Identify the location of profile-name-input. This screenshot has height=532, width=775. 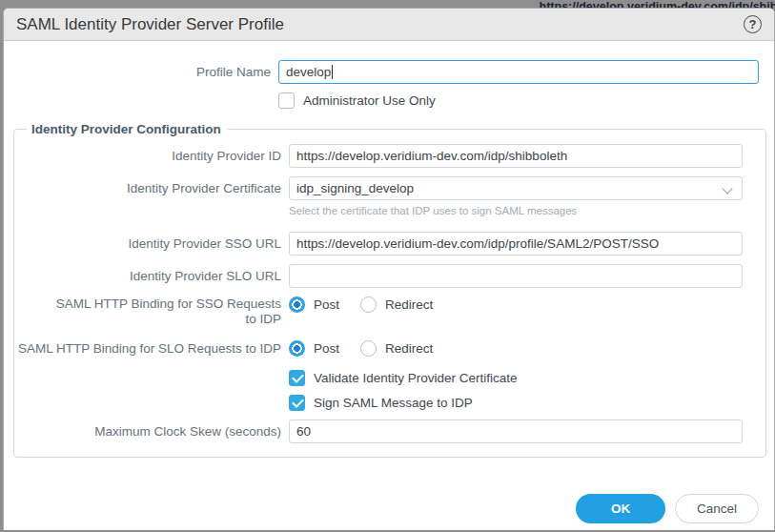
(519, 72).